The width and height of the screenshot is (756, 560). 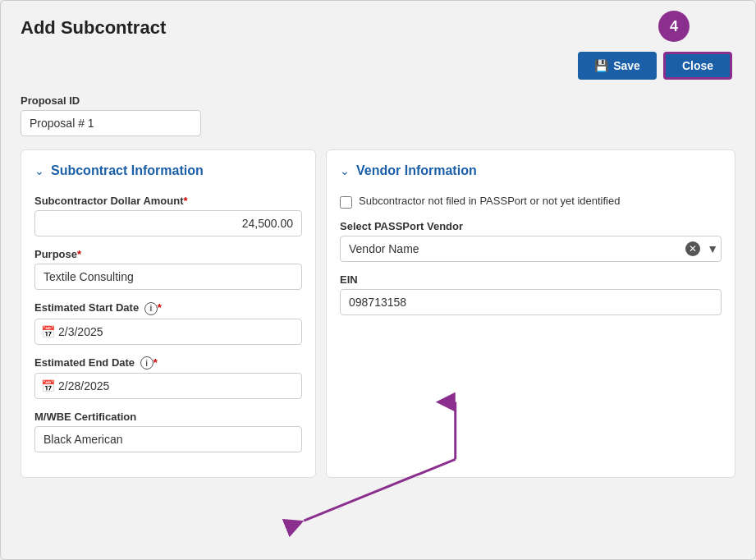 I want to click on vendor-chevron-icon: ⌄, so click(x=345, y=171).